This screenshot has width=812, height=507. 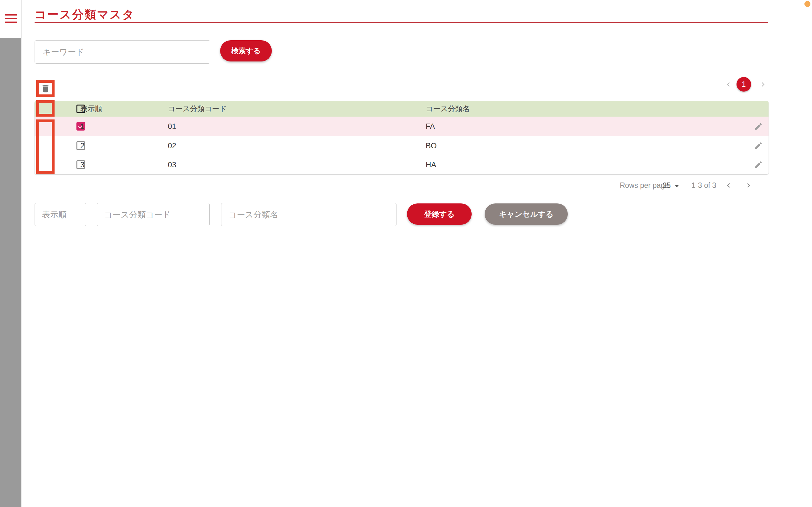 I want to click on cell-order: 2, so click(x=82, y=146).